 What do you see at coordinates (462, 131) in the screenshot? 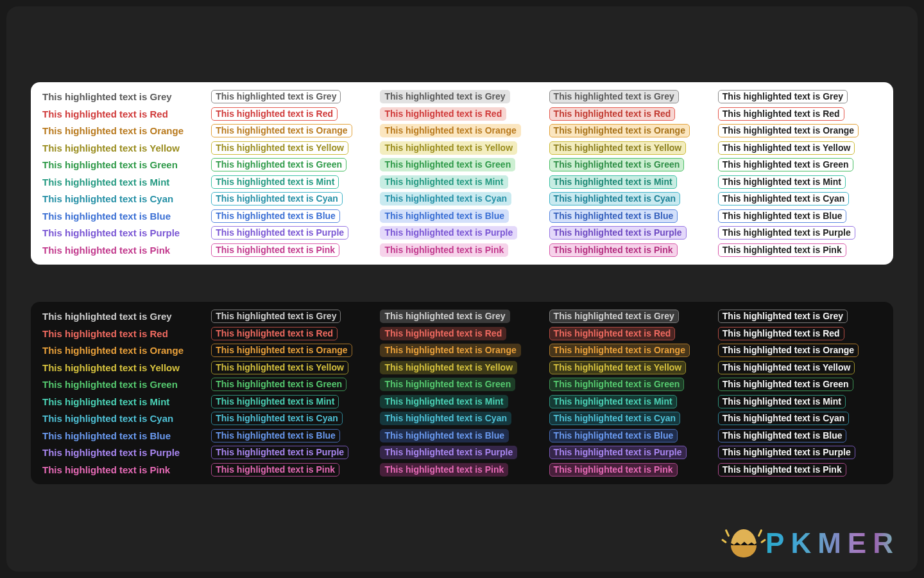
I see `swatch-light-fill-orange: This highlighted text is Orange` at bounding box center [462, 131].